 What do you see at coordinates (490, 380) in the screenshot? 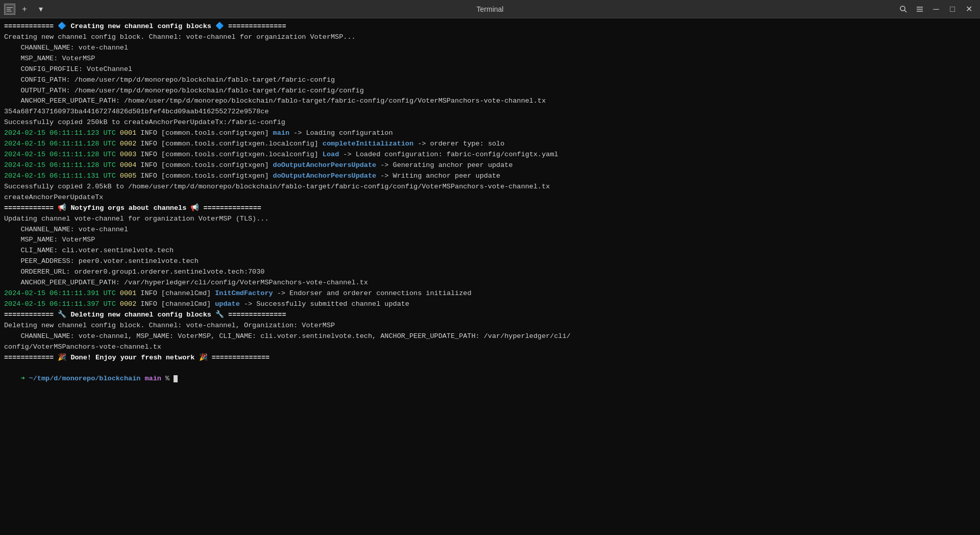
I see `prompt-line: ➜ ~/tmp/d/monorepo/blockchain main %` at bounding box center [490, 380].